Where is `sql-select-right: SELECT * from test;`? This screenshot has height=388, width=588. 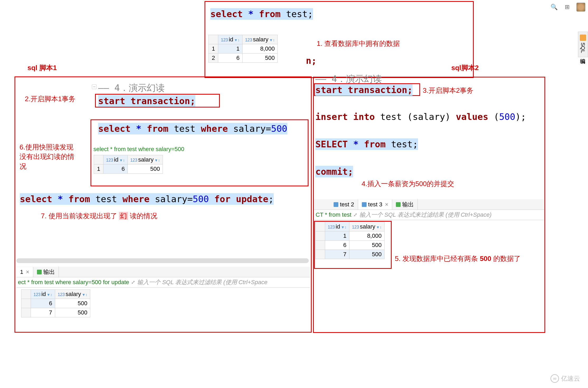
sql-select-right: SELECT * from test; is located at coordinates (367, 144).